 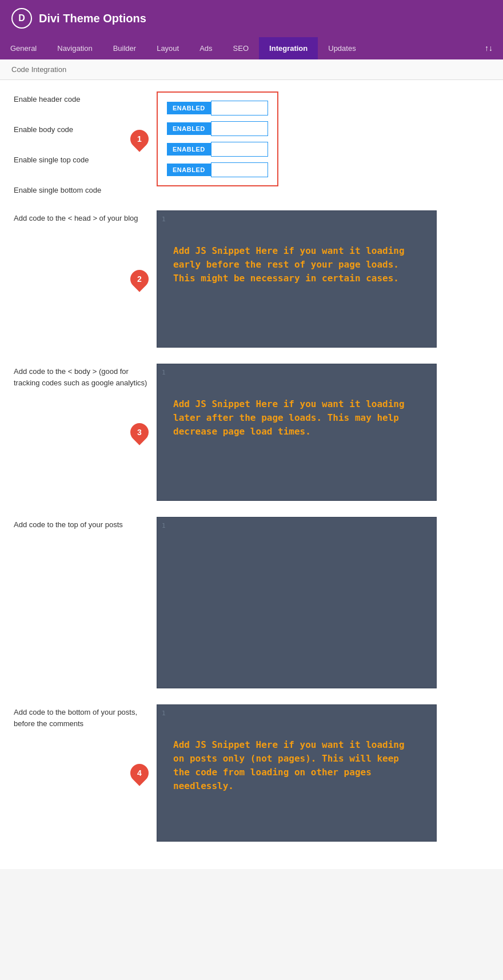 I want to click on toggle-box: ENABLED ENABLED ENABLED ENABLED, so click(x=217, y=139).